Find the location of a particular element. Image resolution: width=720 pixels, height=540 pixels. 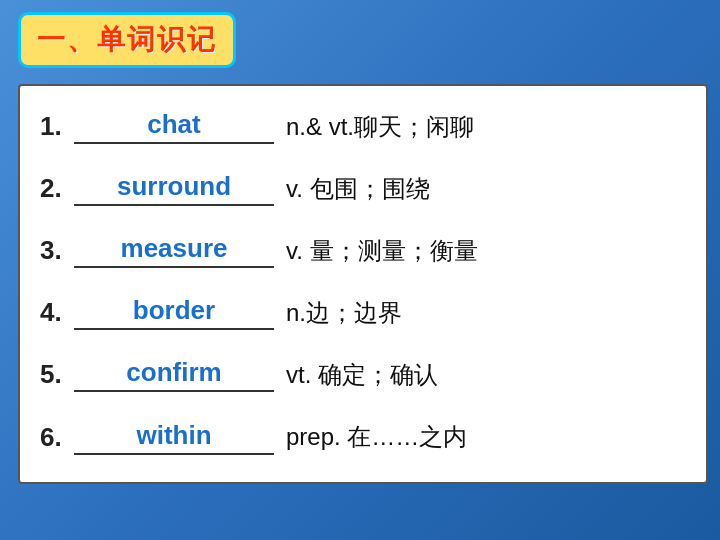

vocab-number: 5. is located at coordinates (55, 374).